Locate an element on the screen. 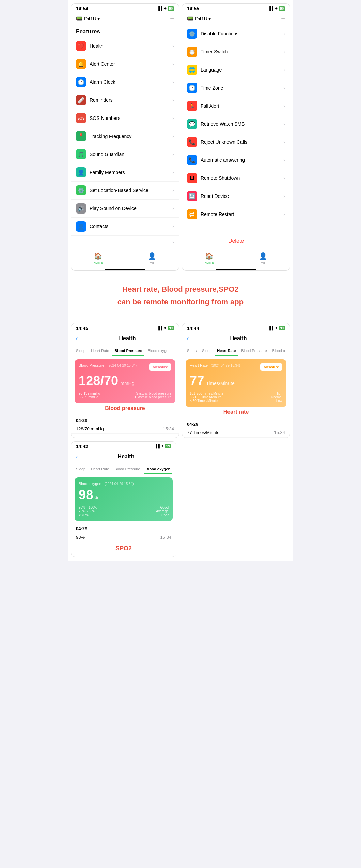 This screenshot has height=868, width=361. menu-item-retrieve-sms: 💬 Retrieve Watch SMS › is located at coordinates (236, 124).